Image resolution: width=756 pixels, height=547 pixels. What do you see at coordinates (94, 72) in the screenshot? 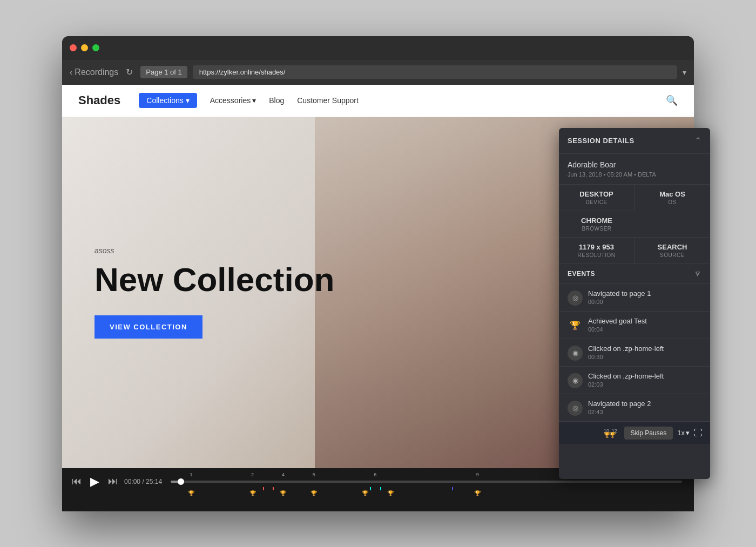
I see `back-button: ‹ Recordings` at bounding box center [94, 72].